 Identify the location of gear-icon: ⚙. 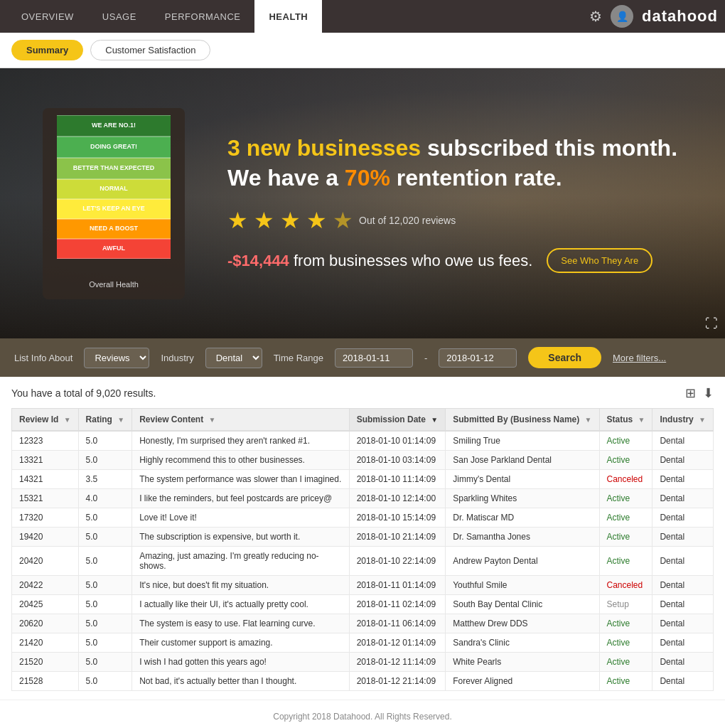
(596, 16).